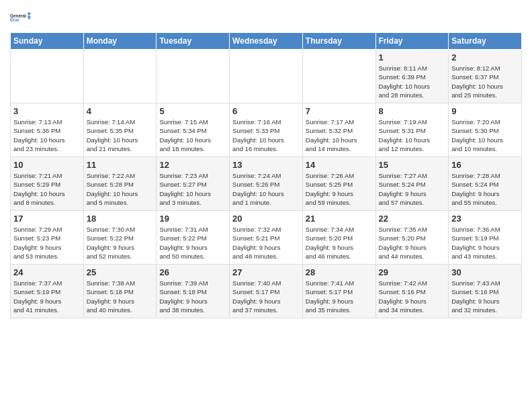 Image resolution: width=532 pixels, height=411 pixels. Describe the element at coordinates (412, 184) in the screenshot. I see `day-cell: 15Sunrise: 7:27 AM Sunset: 5:24 PM Dayli…` at that location.